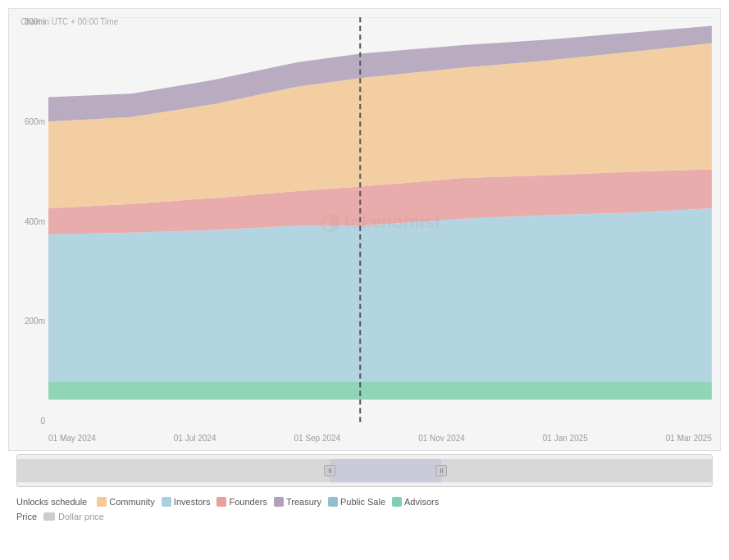 The height and width of the screenshot is (560, 729). I want to click on legend-price-dot, so click(49, 517).